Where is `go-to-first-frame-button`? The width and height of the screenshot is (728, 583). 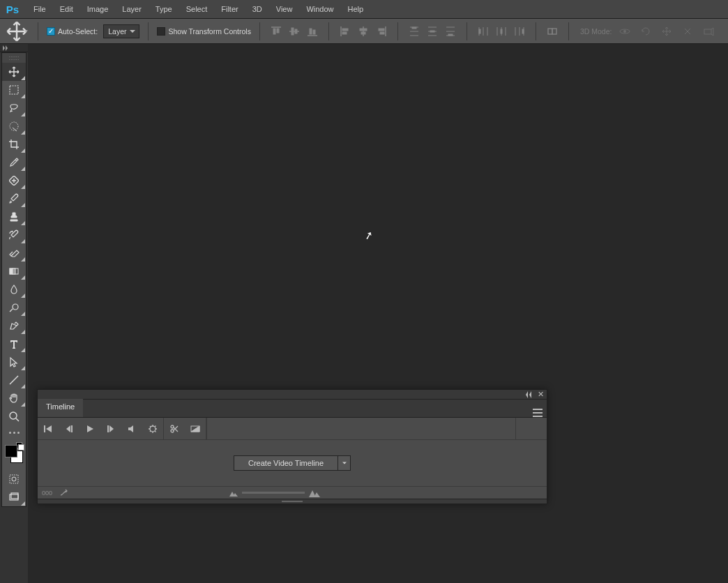
go-to-first-frame-button is located at coordinates (48, 429).